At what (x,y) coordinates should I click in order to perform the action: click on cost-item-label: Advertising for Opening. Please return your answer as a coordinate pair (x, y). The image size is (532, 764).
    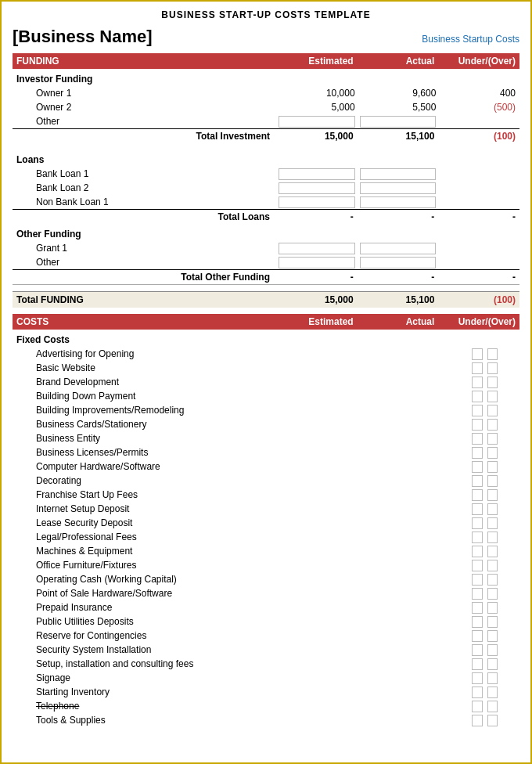
    Looking at the image, I should click on (241, 354).